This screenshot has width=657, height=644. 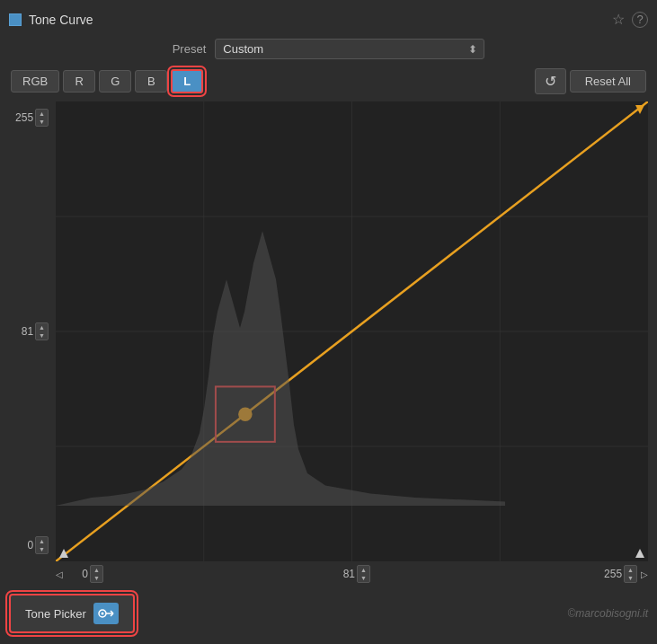 I want to click on x-left-down: ▼, so click(x=97, y=578).